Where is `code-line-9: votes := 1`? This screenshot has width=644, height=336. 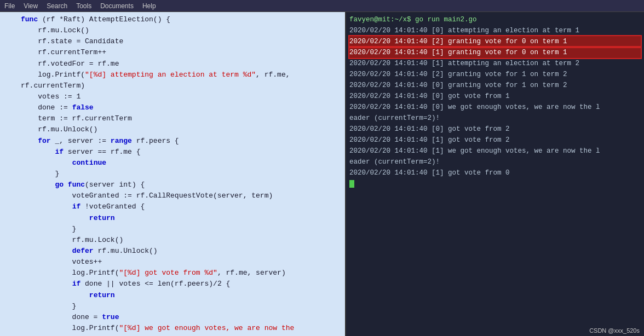 code-line-9: votes := 1 is located at coordinates (173, 97).